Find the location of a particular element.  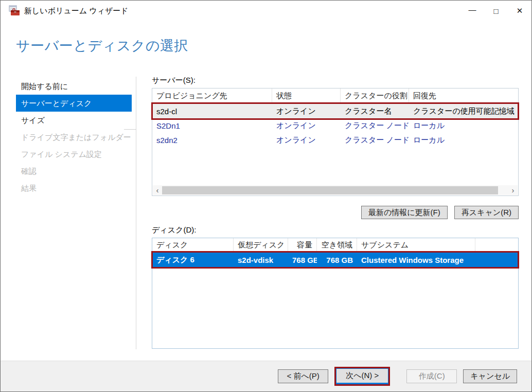

cell-capacity: 768 GB is located at coordinates (303, 260).